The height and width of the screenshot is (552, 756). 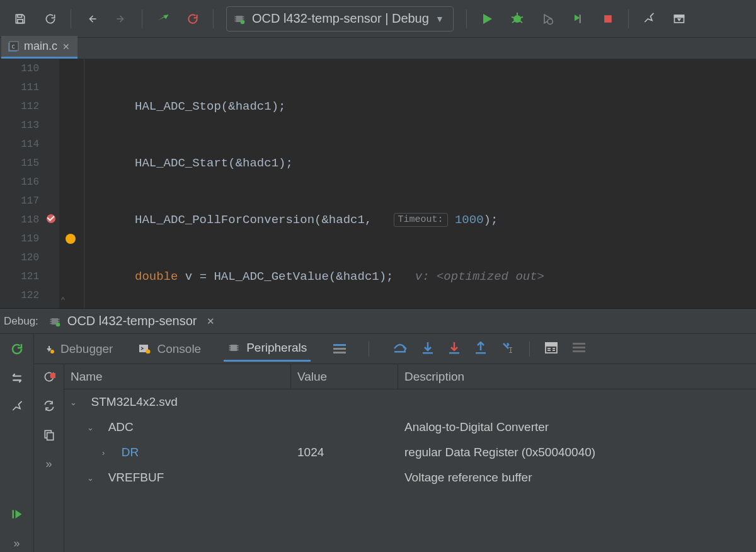 What do you see at coordinates (400, 349) in the screenshot?
I see `step-over-button` at bounding box center [400, 349].